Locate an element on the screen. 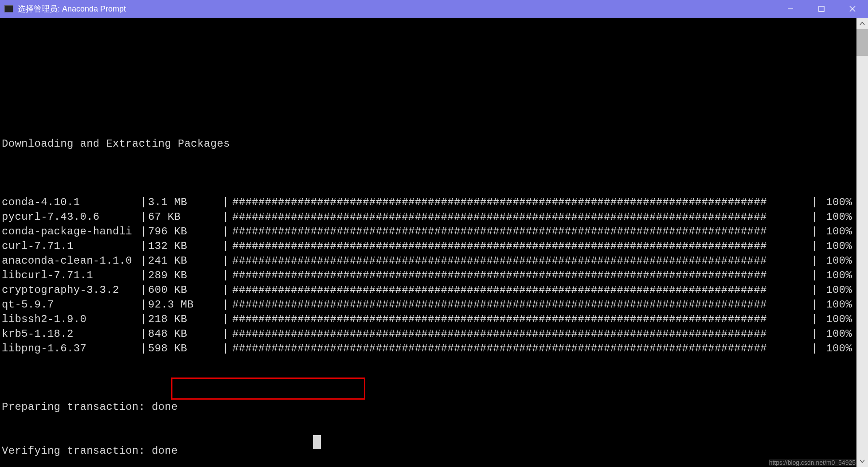 This screenshot has height=467, width=868. package-row: qt-5.9.7|92.3 MB|#######################… is located at coordinates (429, 305).